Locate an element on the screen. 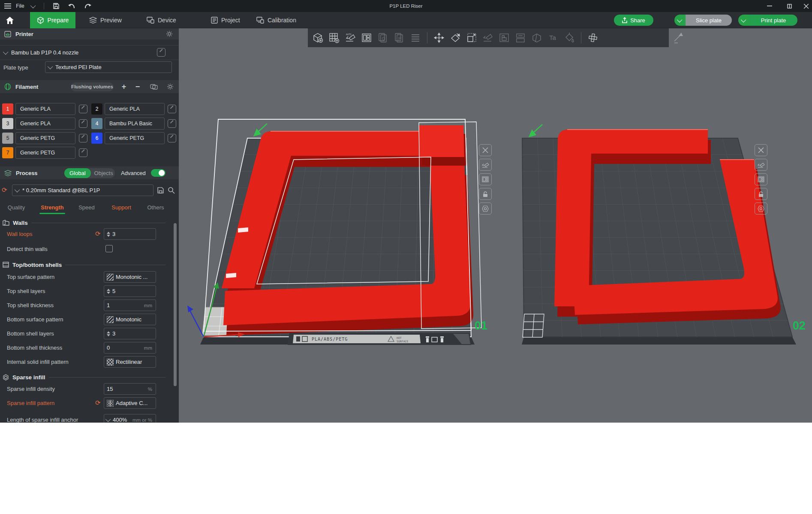  plate1-arrange-icon is located at coordinates (485, 179).